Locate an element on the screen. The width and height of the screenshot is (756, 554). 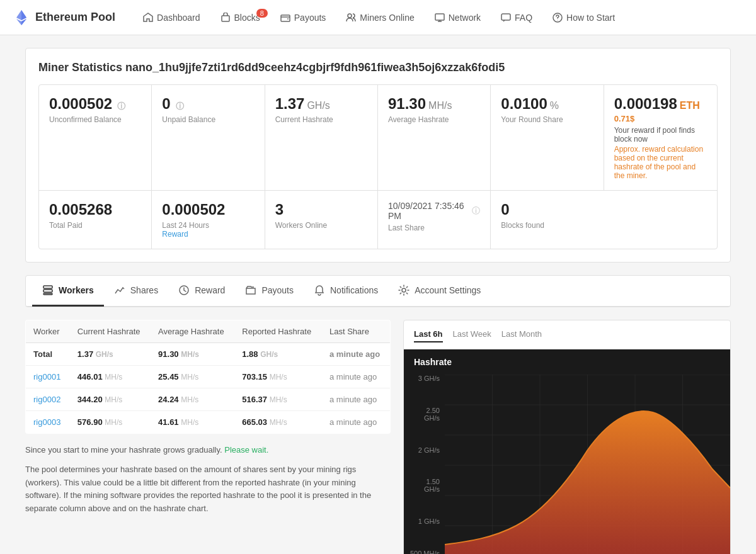
info-icon-2: ⓘ is located at coordinates (180, 106).